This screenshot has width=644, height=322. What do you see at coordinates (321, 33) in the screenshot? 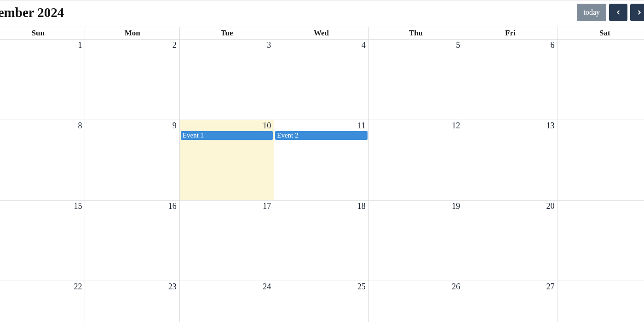
I see `day-header-wed: Wed` at bounding box center [321, 33].